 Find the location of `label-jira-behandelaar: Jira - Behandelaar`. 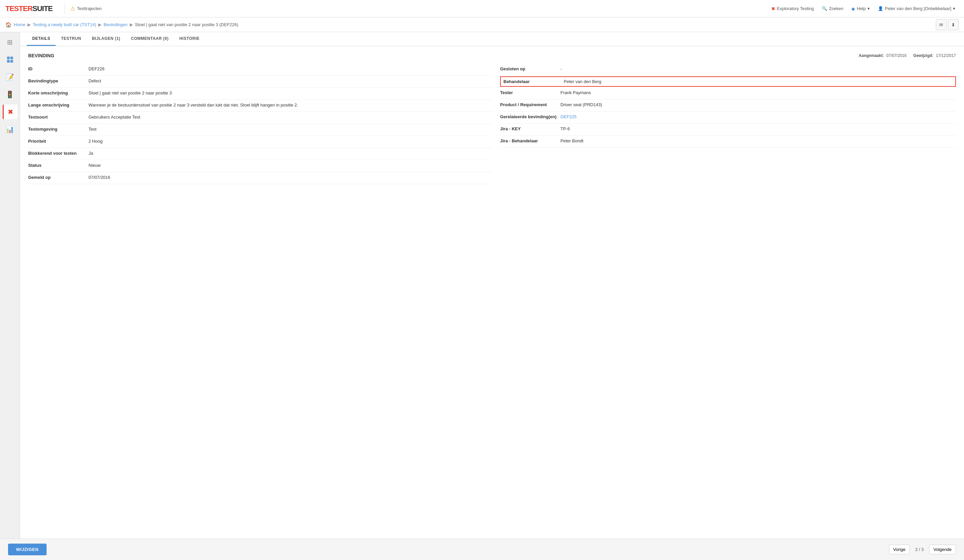

label-jira-behandelaar: Jira - Behandelaar is located at coordinates (530, 141).